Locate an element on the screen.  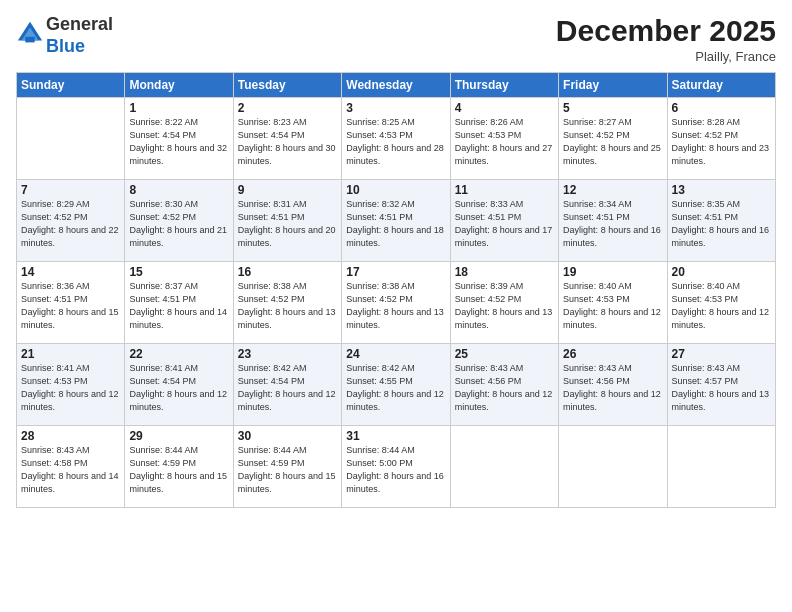
day-cell: 24Sunrise: 8:42 AMSunset: 4:55 PMDayligh… is located at coordinates (396, 385).